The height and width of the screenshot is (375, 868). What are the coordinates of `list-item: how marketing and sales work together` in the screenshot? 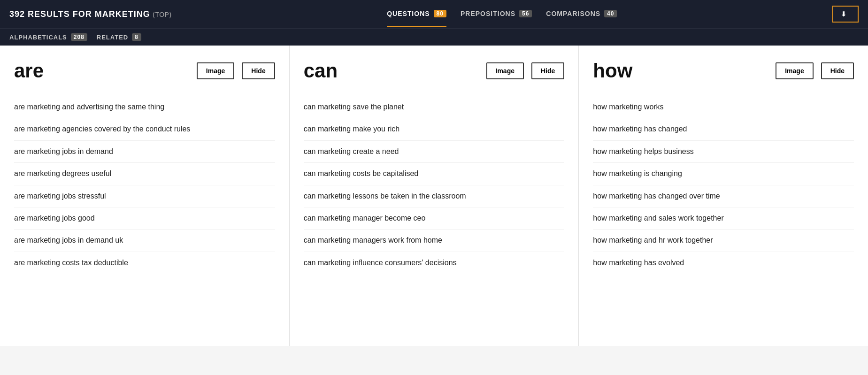 It's located at (723, 219).